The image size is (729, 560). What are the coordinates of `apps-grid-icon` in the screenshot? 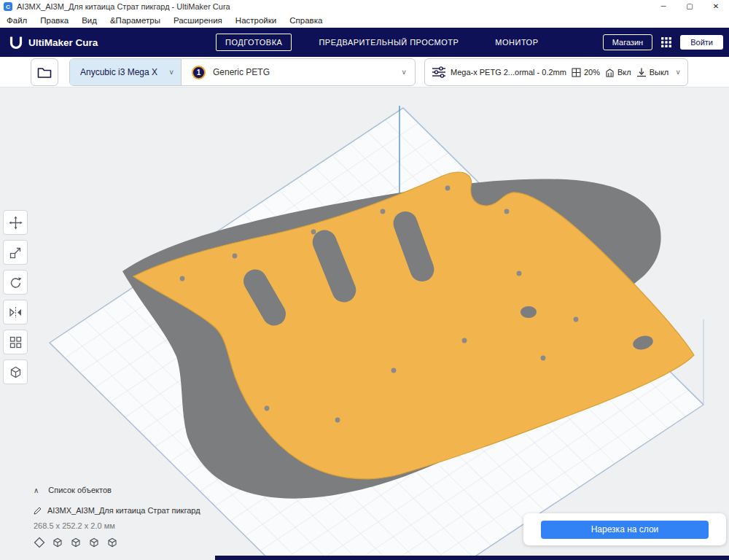 It's located at (666, 42).